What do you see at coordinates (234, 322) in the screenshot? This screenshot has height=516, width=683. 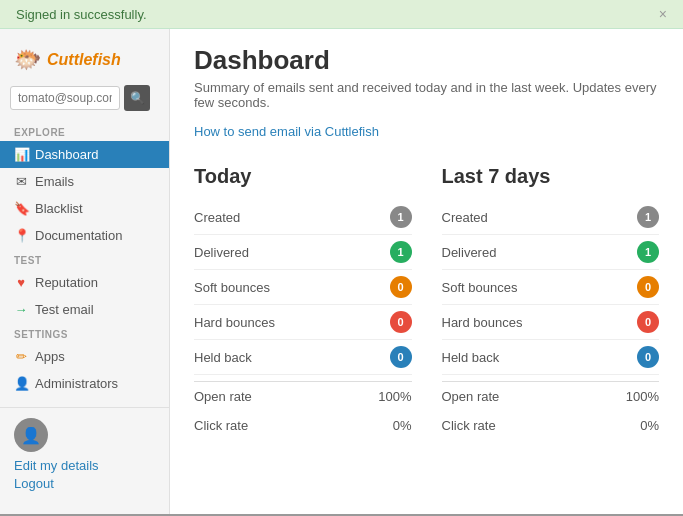 I see `today-hard-bounces-label: Hard bounces` at bounding box center [234, 322].